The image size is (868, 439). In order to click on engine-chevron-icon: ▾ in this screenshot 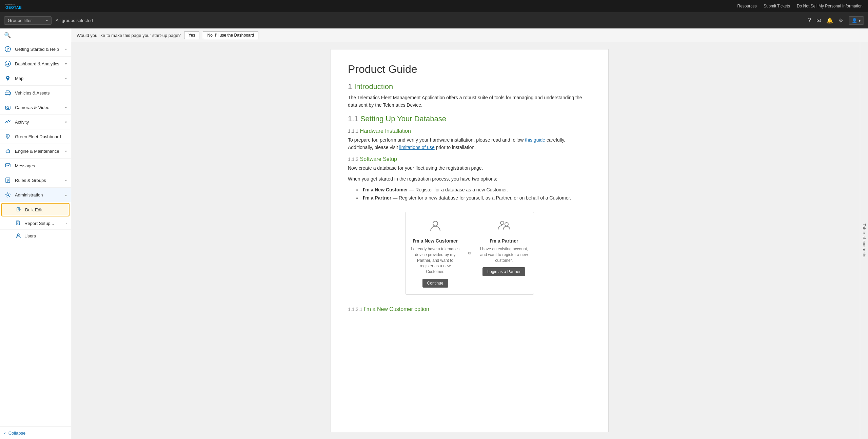, I will do `click(66, 151)`.